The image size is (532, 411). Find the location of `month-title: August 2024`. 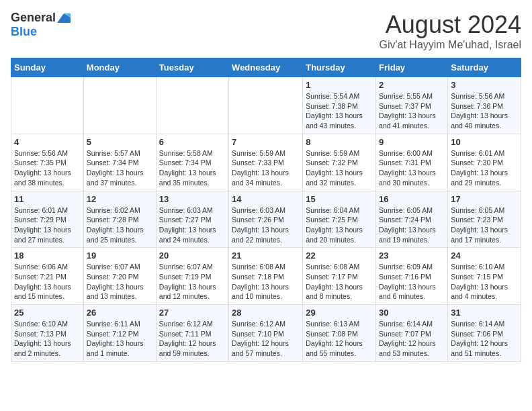

month-title: August 2024 is located at coordinates (450, 25).